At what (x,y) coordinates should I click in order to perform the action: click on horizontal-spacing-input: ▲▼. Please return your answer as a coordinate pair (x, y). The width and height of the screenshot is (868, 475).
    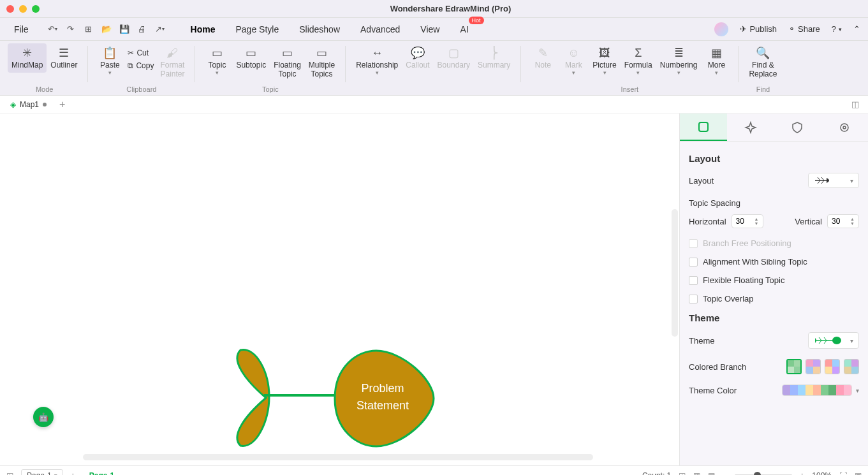
    Looking at the image, I should click on (747, 221).